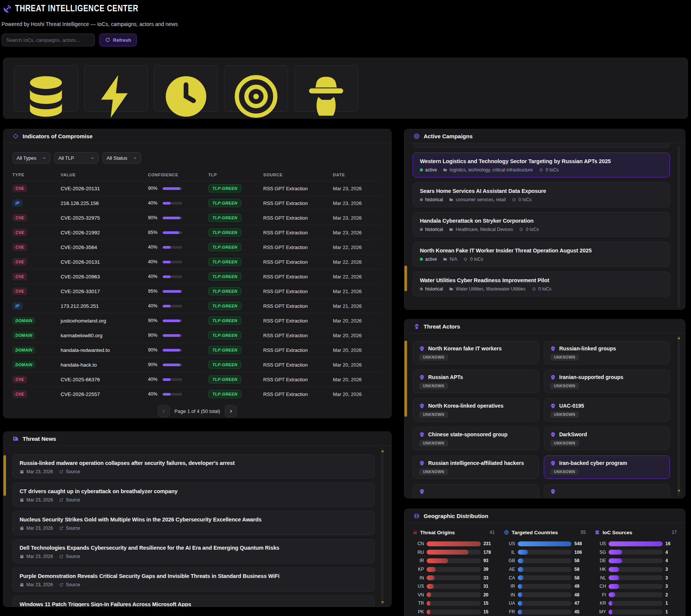  Describe the element at coordinates (542, 195) in the screenshot. I see `campaign-card: Sears Home Services AI Assistant Data Ex…` at that location.